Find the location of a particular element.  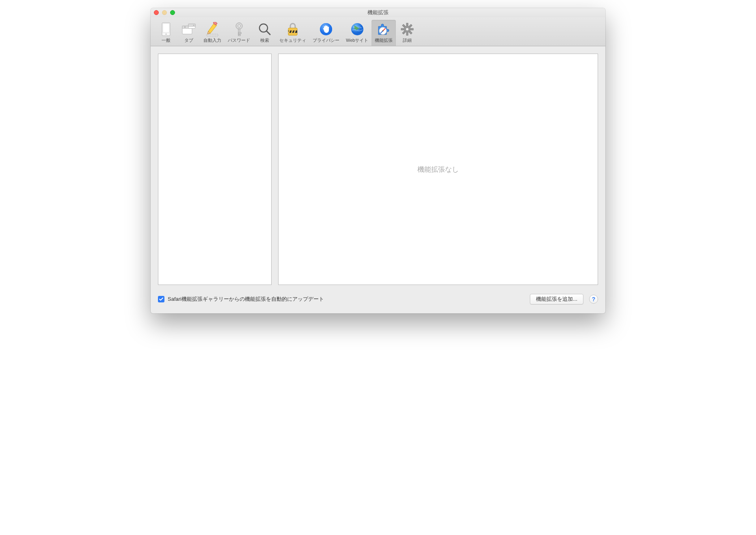

footer: Safari機能拡張ギャラリーからの機能拡張を自動的にアップデート 機能拡張を追… is located at coordinates (378, 303).